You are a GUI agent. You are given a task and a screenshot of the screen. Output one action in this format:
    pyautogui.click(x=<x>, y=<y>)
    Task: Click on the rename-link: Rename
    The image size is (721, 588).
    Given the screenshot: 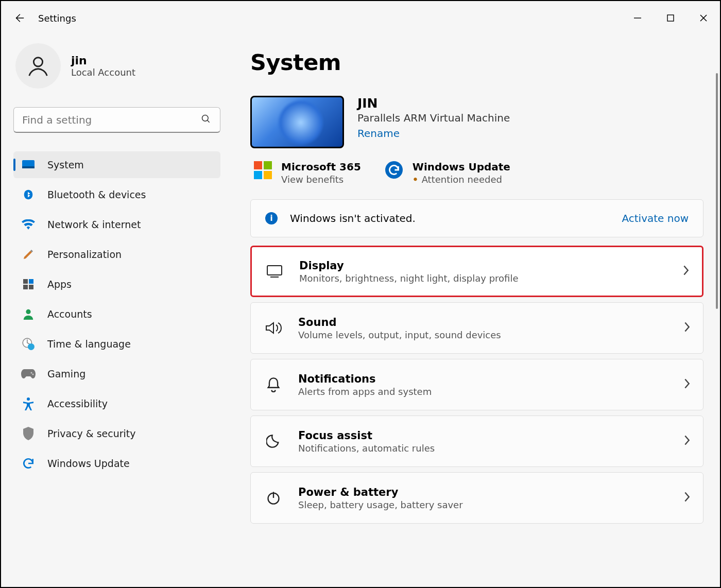 What is the action you would take?
    pyautogui.click(x=379, y=133)
    